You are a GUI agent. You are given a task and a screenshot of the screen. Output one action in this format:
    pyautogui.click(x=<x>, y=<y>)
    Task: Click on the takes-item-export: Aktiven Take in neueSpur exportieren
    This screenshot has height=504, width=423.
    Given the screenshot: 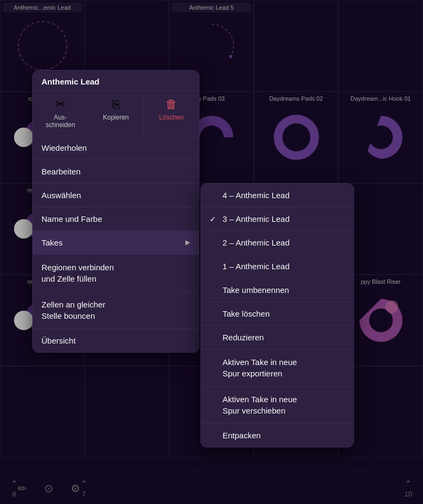 What is the action you would take?
    pyautogui.click(x=277, y=368)
    